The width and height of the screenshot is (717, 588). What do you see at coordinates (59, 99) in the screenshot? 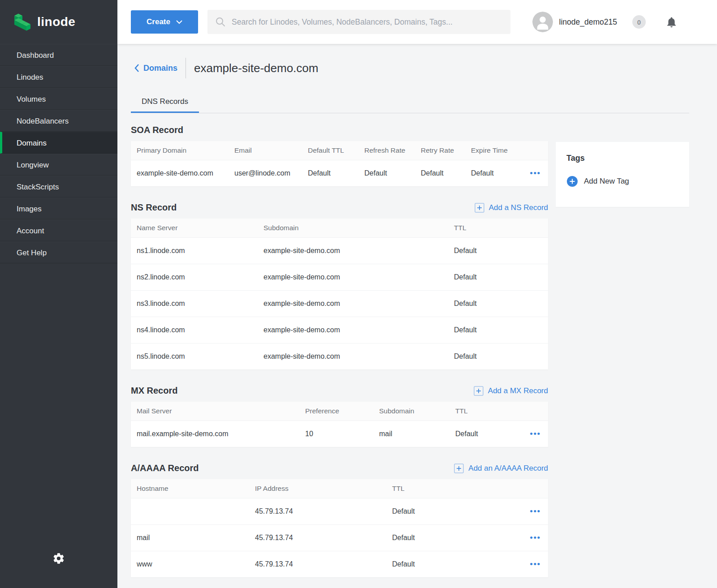
I see `sidebar-item-volumes: Volumes` at bounding box center [59, 99].